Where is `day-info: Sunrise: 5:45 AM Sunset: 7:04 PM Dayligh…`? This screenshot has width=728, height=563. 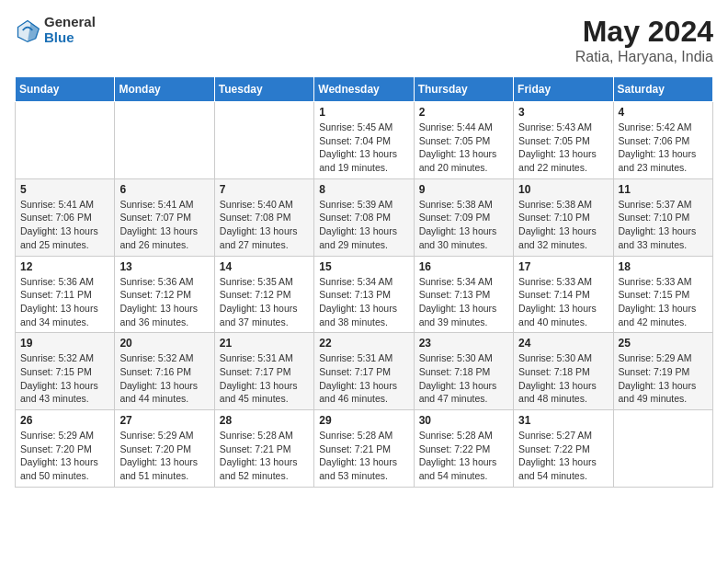
day-info: Sunrise: 5:45 AM Sunset: 7:04 PM Dayligh… is located at coordinates (364, 147).